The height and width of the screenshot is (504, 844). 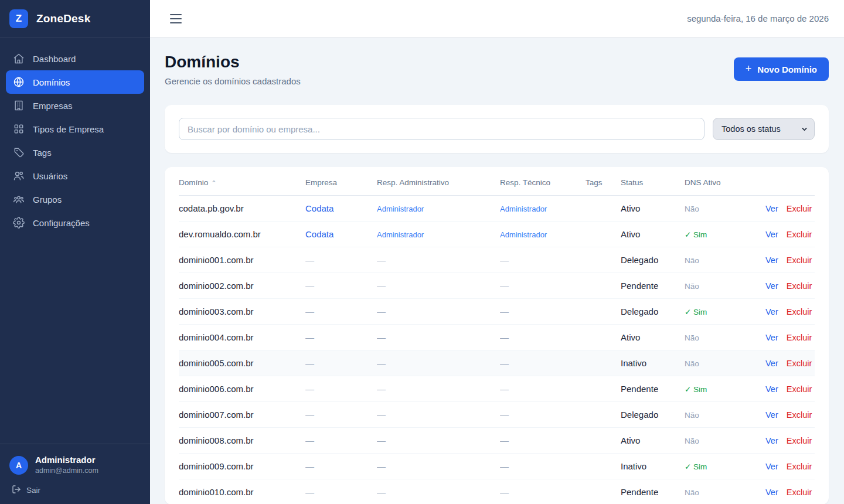 I want to click on sidebar-item-label: Configurações, so click(x=61, y=223).